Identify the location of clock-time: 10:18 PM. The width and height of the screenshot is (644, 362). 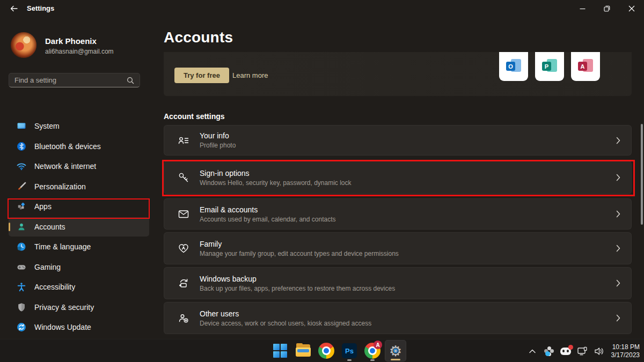
(626, 348).